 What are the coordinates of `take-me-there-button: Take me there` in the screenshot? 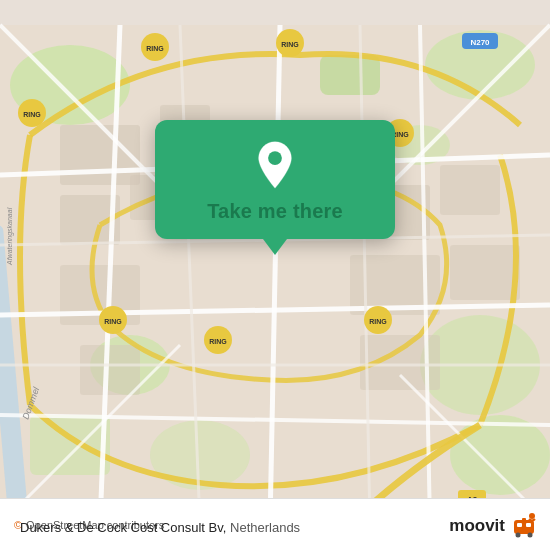 It's located at (275, 212).